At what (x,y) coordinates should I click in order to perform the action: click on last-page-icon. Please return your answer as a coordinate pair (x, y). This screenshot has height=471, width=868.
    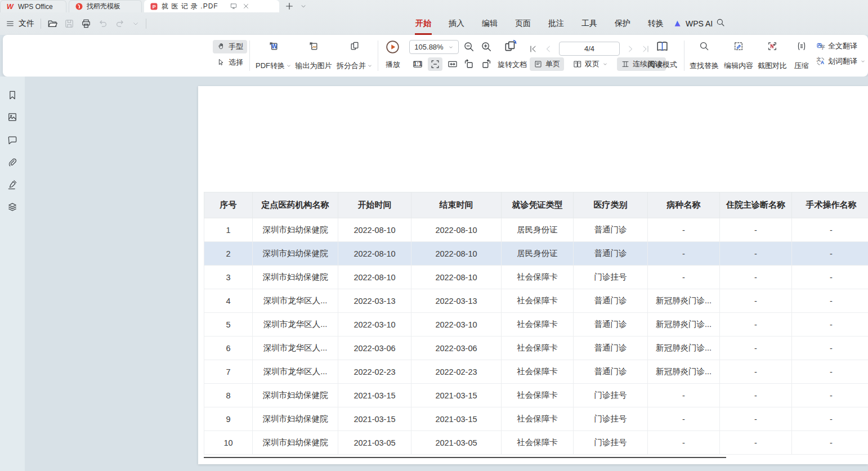
    Looking at the image, I should click on (646, 49).